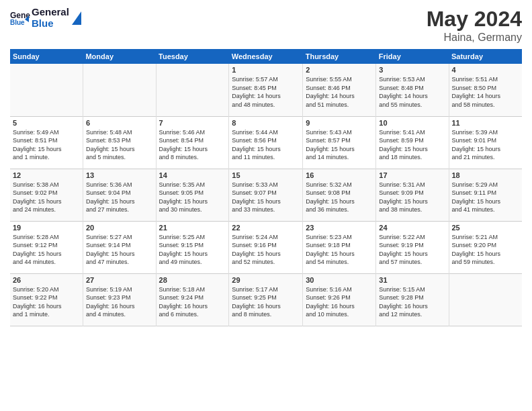  I want to click on day-info: Sunrise: 5:19 AM Sunset: 9:23 PM Dayligh…, so click(120, 302).